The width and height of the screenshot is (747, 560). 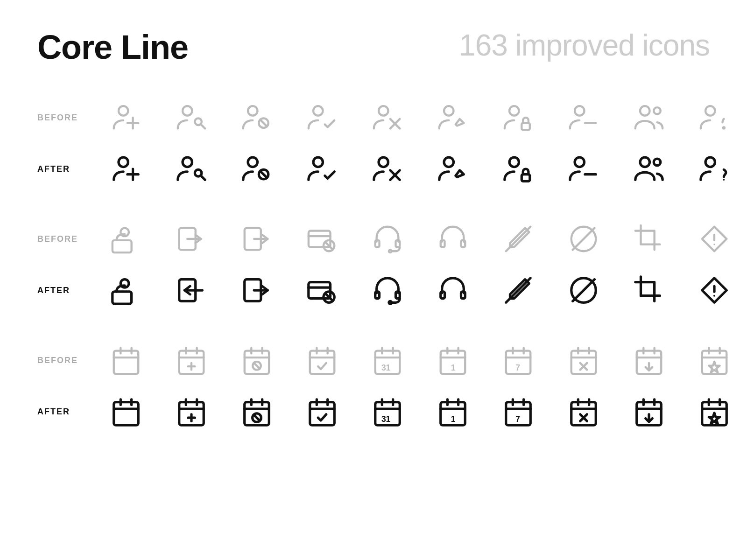 I want to click on icon-user-block-after, so click(x=257, y=169).